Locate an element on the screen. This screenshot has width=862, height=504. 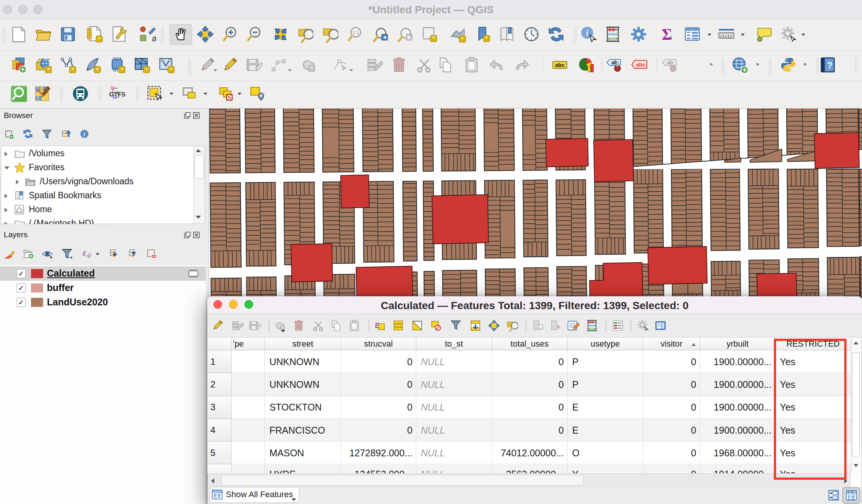
svg-text: GTFS is located at coordinates (117, 94).